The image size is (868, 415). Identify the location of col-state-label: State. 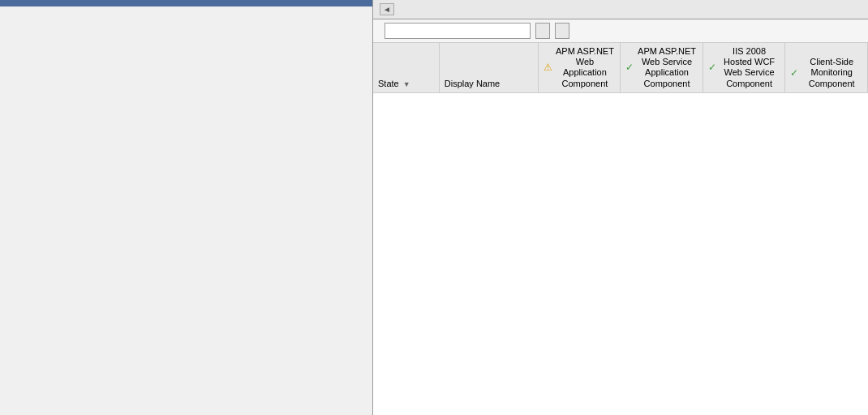
(389, 83).